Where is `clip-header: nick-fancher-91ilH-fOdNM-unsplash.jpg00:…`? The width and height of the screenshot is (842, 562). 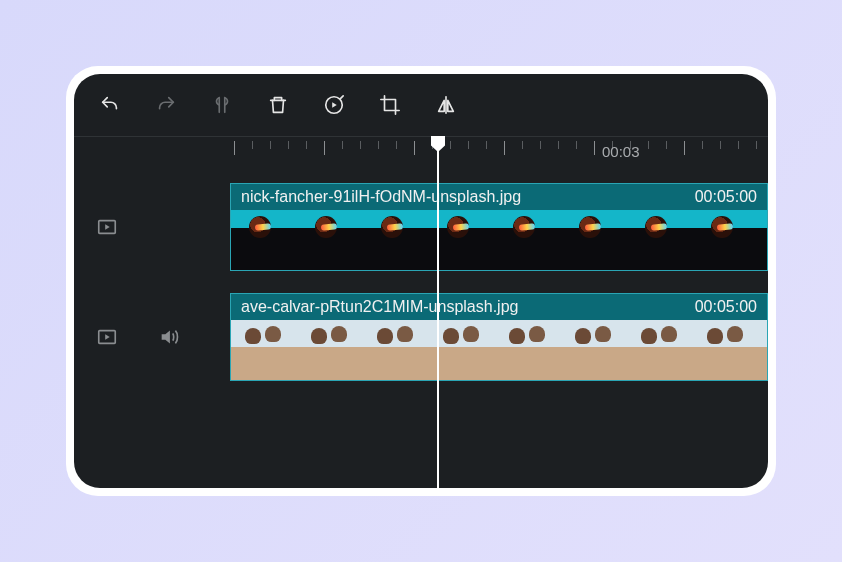
clip-header: nick-fancher-91ilH-fOdNM-unsplash.jpg00:… is located at coordinates (499, 197).